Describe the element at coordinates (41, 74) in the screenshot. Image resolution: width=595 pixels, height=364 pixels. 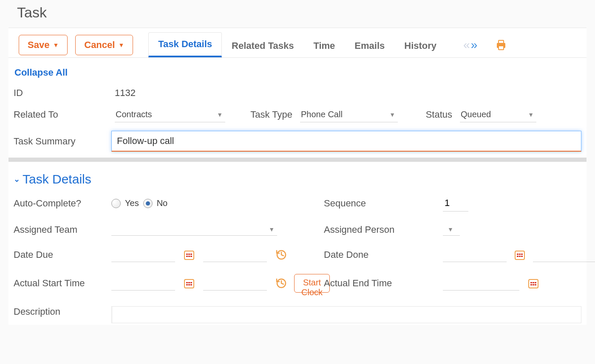
I see `collapse-all-link: Collapse All` at that location.